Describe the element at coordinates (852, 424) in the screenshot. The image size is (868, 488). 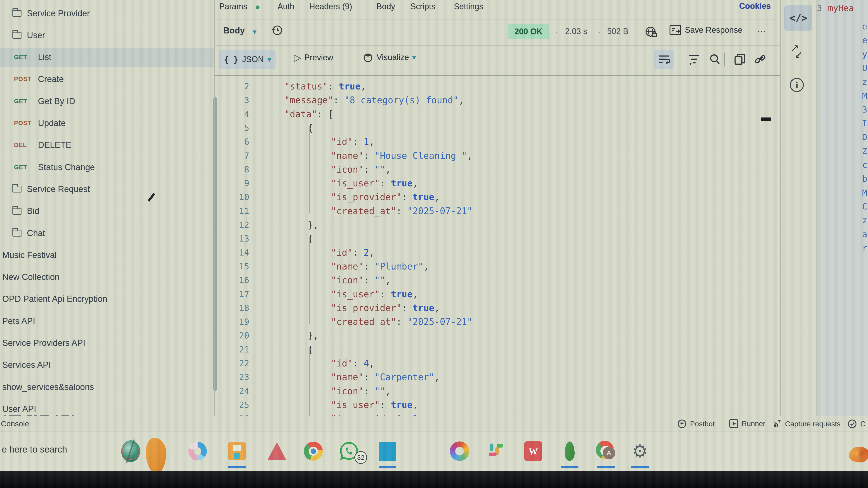
I see `check-circle-icon` at that location.